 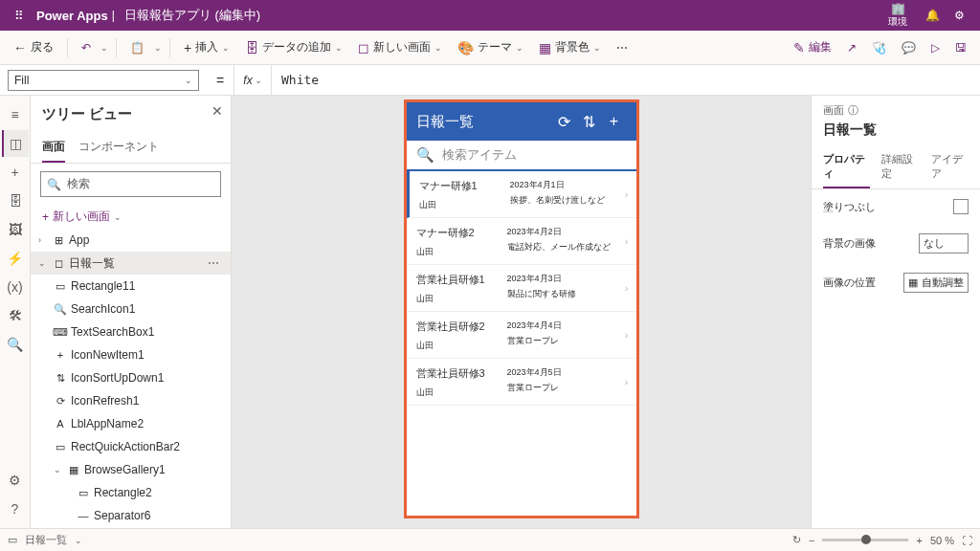 What do you see at coordinates (400, 48) in the screenshot?
I see `new-screen-button: ◻新しい画面⌄` at bounding box center [400, 48].